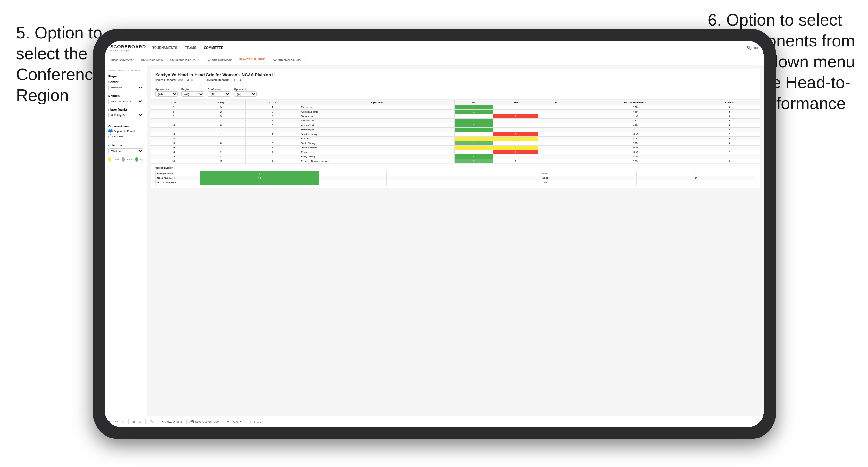 This screenshot has width=868, height=467. Describe the element at coordinates (174, 121) in the screenshot. I see `cell-div: 9` at that location.